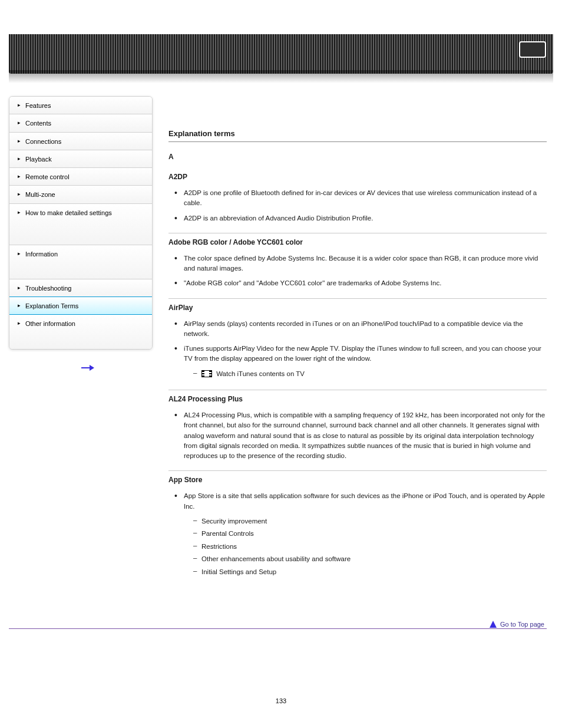 This screenshot has height=728, width=562. What do you see at coordinates (358, 430) in the screenshot?
I see `term-row: AL24 Processing PlusAL24 Processing Plus…` at bounding box center [358, 430].